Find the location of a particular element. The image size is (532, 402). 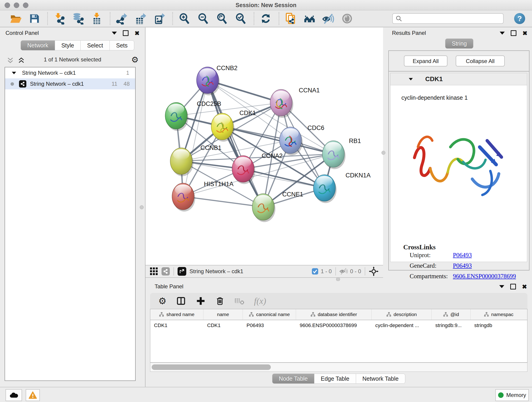

network-options-gear-icon: ⚙ is located at coordinates (135, 60).